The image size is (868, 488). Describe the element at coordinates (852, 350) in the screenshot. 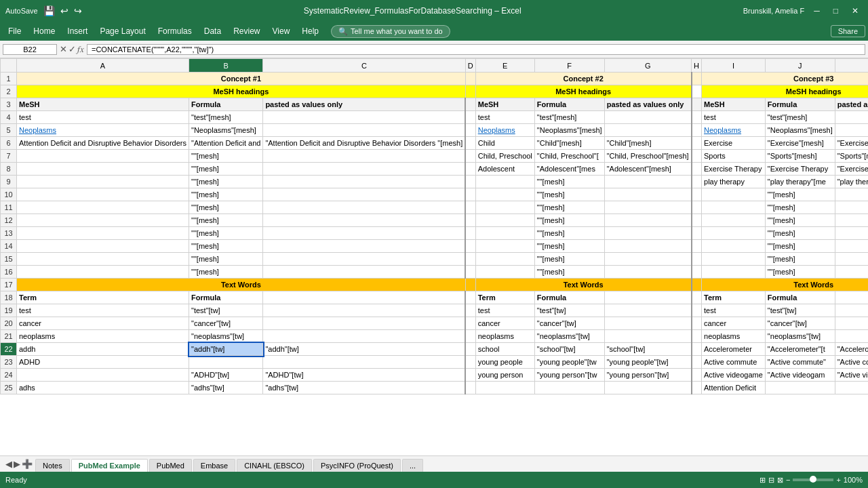

I see `cell: "Accelerometer"[tw]` at that location.